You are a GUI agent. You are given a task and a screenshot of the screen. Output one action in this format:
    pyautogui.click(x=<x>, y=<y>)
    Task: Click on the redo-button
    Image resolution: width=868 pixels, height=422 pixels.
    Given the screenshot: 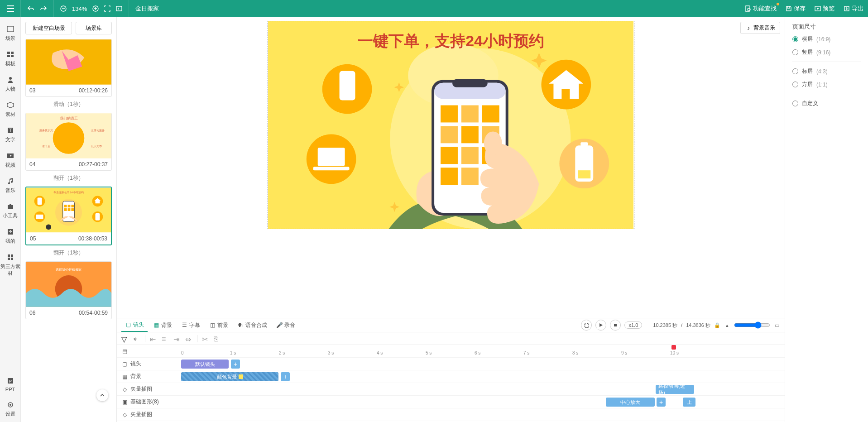 What is the action you would take?
    pyautogui.click(x=43, y=9)
    